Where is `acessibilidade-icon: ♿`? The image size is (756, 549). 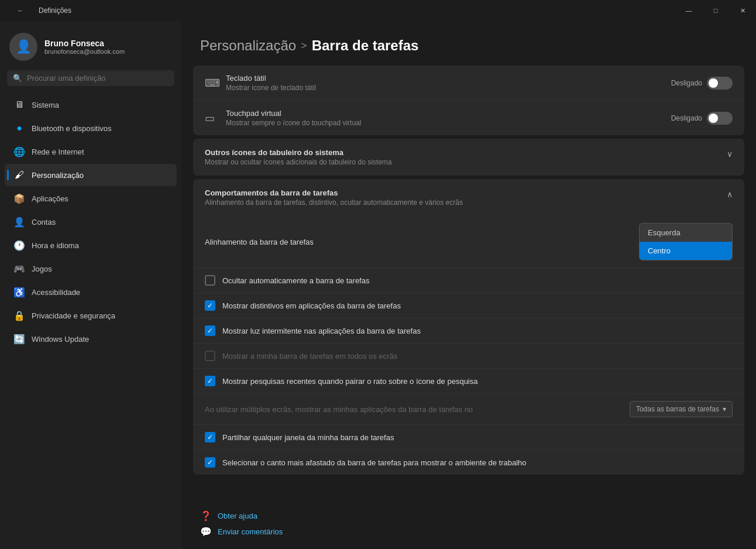 acessibilidade-icon: ♿ is located at coordinates (19, 292).